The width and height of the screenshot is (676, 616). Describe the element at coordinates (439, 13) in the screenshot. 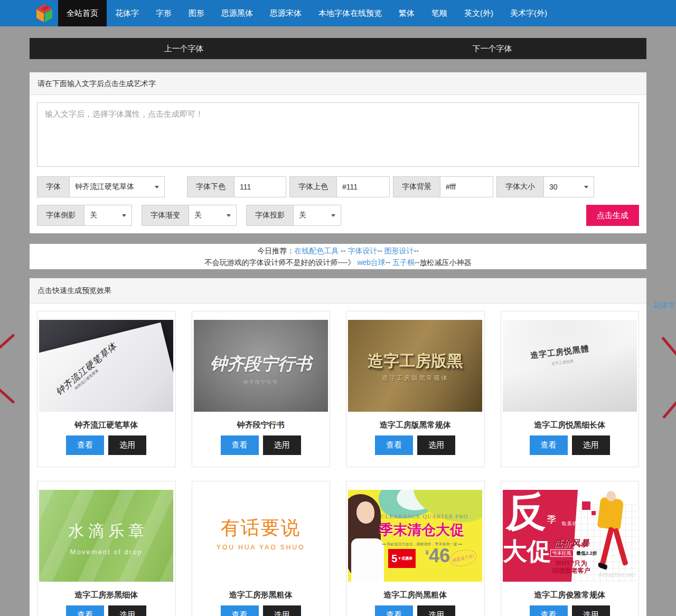

I see `nav-item-bishun: 笔顺` at that location.